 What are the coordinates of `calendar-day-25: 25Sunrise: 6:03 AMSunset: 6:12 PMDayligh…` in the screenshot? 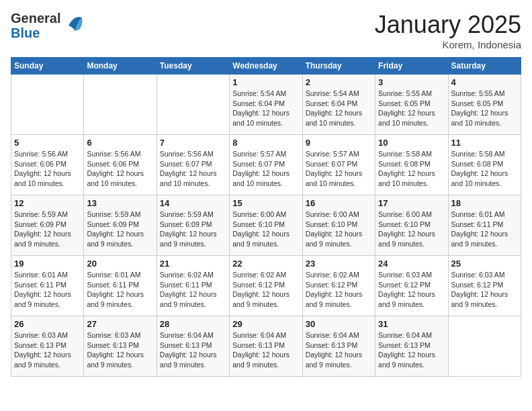 It's located at (484, 286).